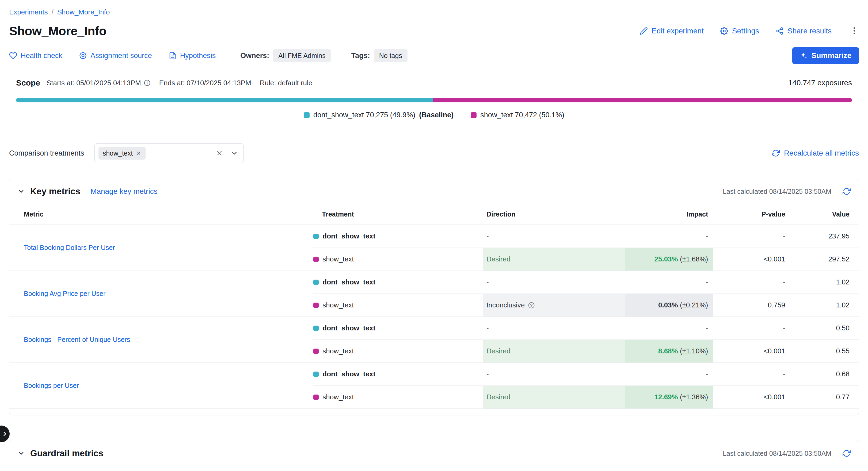  I want to click on share-results-label: Share results, so click(809, 31).